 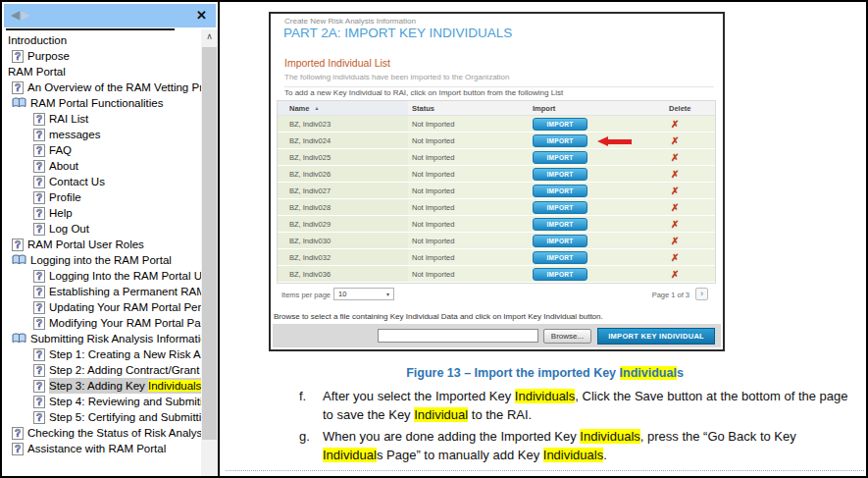 What do you see at coordinates (103, 182) in the screenshot?
I see `tree-item: ?Contact Us` at bounding box center [103, 182].